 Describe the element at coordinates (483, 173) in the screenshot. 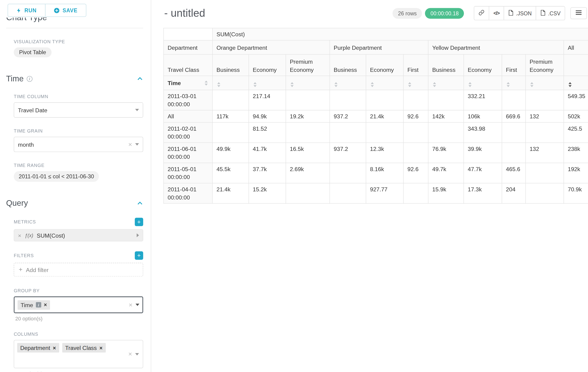

I see `pivot-value-cell: 47.7k` at that location.